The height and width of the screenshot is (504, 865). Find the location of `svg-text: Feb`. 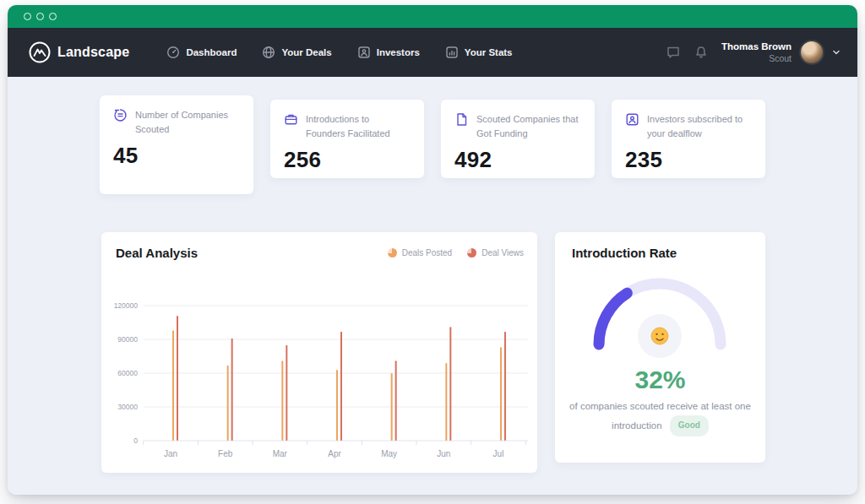

svg-text: Feb is located at coordinates (226, 454).